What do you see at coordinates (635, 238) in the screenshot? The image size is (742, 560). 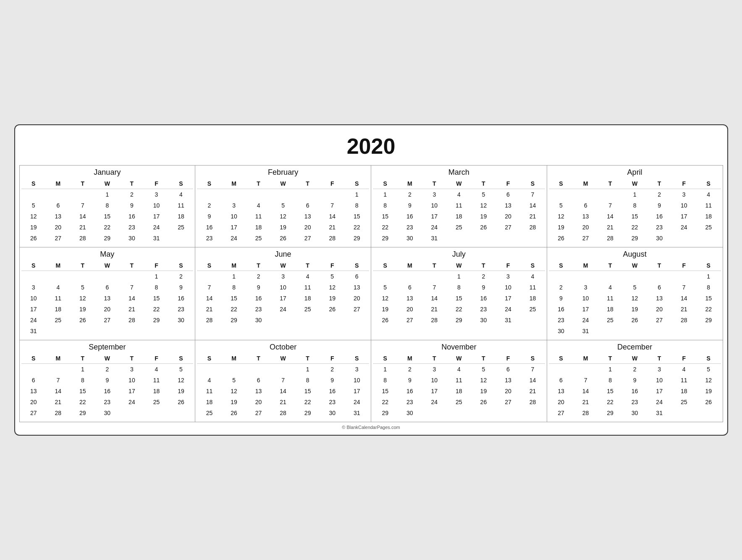 I see `week-row: 2627282930` at bounding box center [635, 238].